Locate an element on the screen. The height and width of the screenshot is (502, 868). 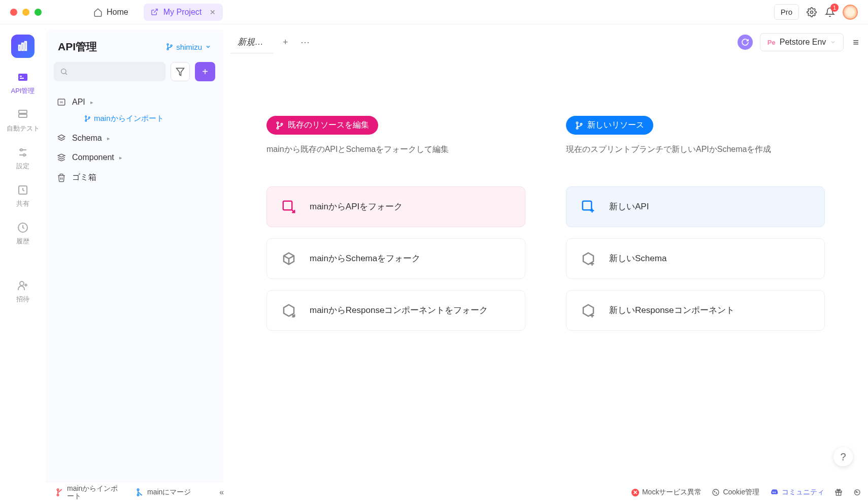
tree-import-main: mainからインポート is located at coordinates (135, 120).